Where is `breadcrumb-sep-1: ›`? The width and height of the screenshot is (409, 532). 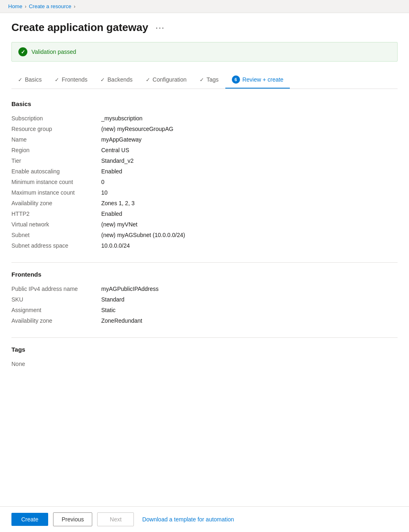
breadcrumb-sep-1: › is located at coordinates (26, 7).